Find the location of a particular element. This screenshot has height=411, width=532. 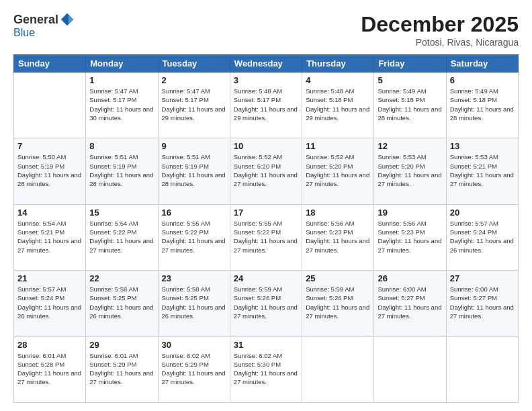

day-number: 31 is located at coordinates (266, 345).